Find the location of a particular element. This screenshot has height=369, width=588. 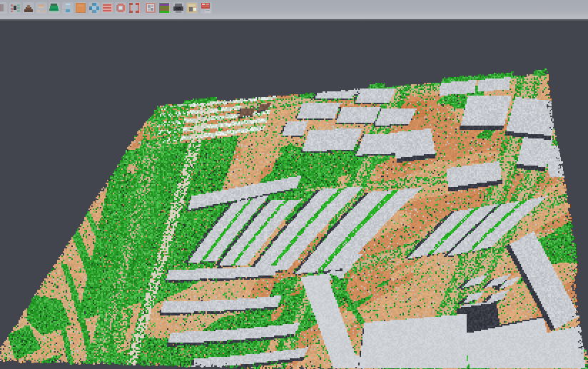

contour-lines-icon is located at coordinates (41, 8).